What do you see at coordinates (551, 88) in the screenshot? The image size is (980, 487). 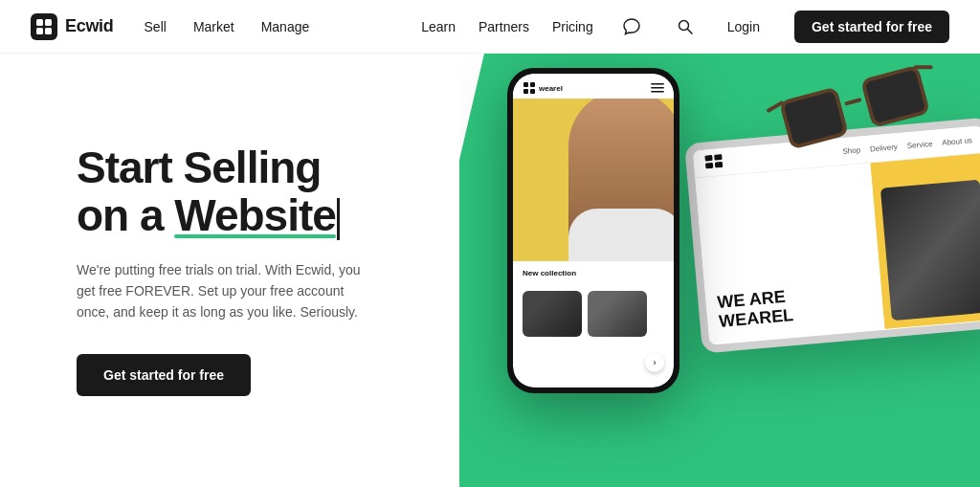 I see `phone-store-name: wearel` at bounding box center [551, 88].